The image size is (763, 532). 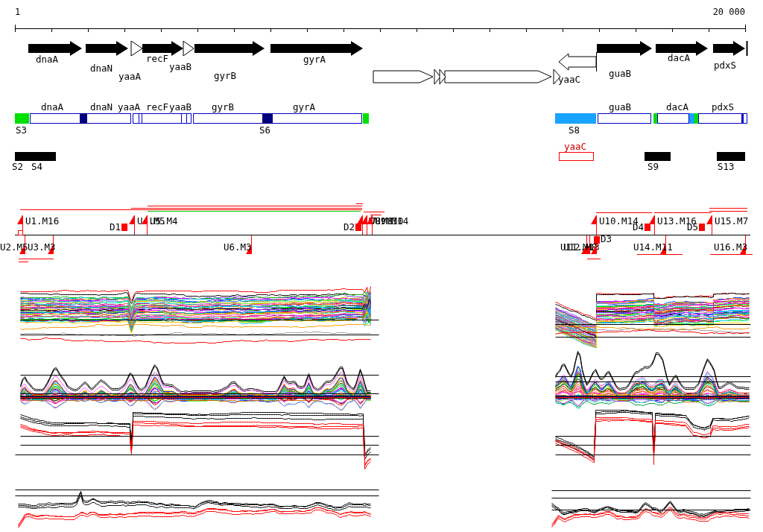 I want to click on marker-label-D3: D3, so click(x=607, y=238).